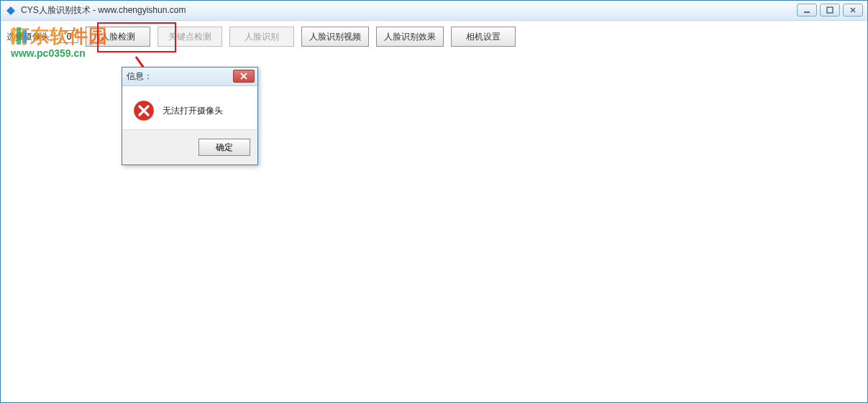 The image size is (868, 403). I want to click on toolbar: 选择摄像头 0 人脸检测 关键点检测 人脸识别 人脸识别视频 人脸识别效果 相机…, so click(434, 37).